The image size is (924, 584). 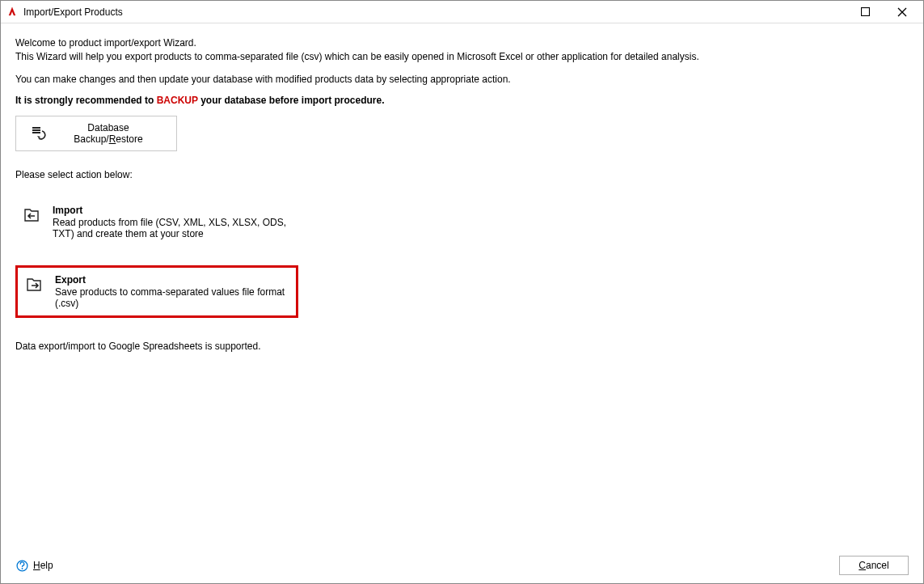 What do you see at coordinates (44, 565) in the screenshot?
I see `help-label: Help` at bounding box center [44, 565].